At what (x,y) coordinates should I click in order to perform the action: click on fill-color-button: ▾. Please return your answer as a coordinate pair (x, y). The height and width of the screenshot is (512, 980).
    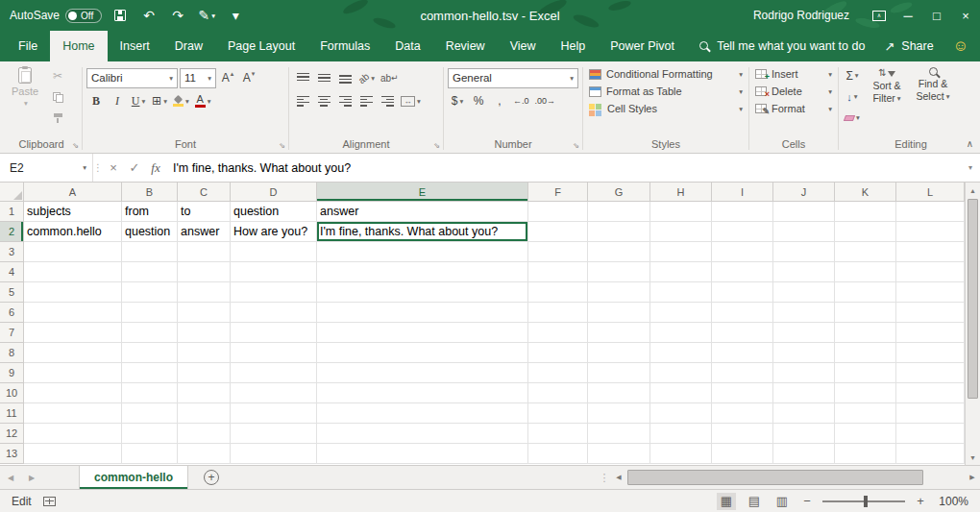
    Looking at the image, I should click on (181, 102).